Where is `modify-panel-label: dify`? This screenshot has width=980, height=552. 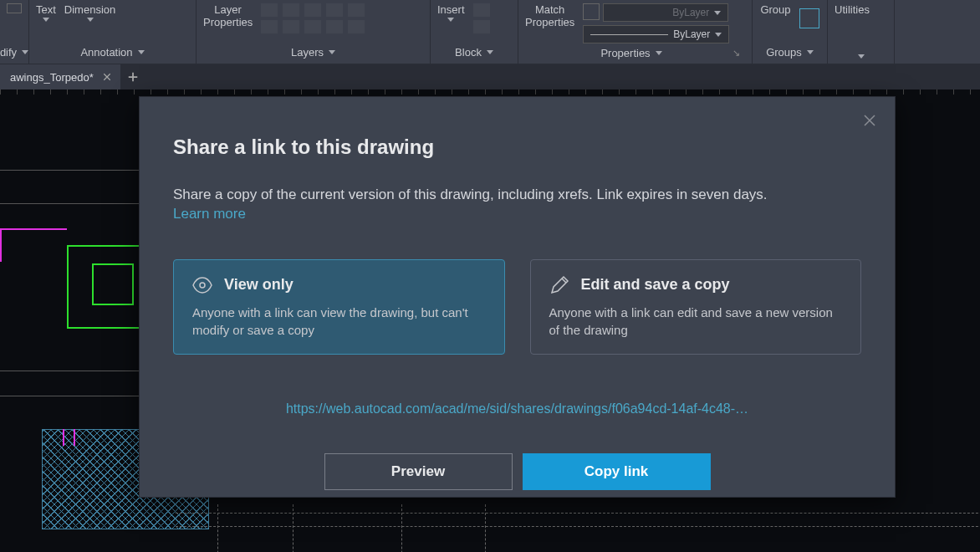 modify-panel-label: dify is located at coordinates (14, 54).